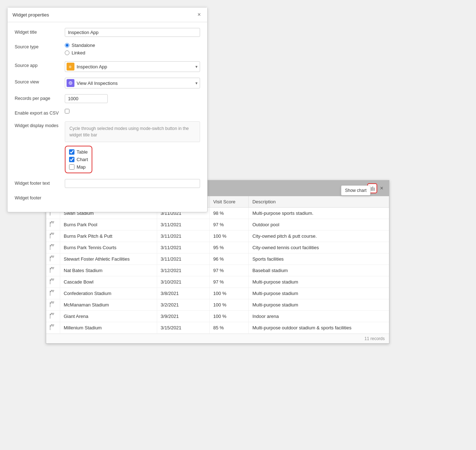 This screenshot has width=476, height=450. What do you see at coordinates (218, 225) in the screenshot?
I see `table-row: Burns Park Pool 3/11/2021 97 % Outdoor p…` at bounding box center [218, 225].